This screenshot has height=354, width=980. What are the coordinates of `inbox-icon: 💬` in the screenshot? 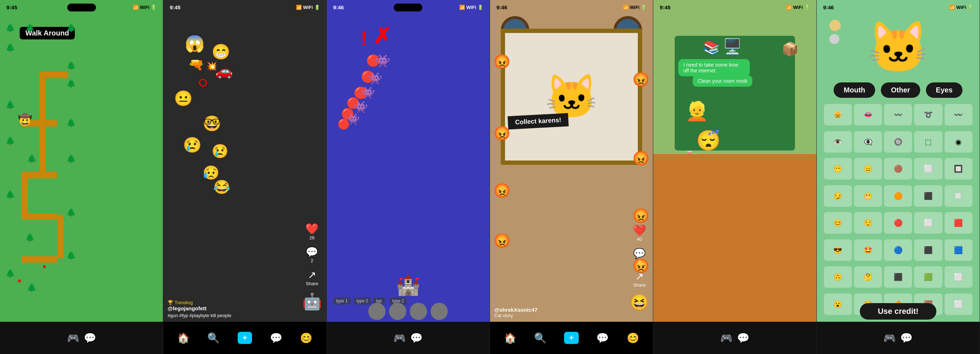 It's located at (276, 338).